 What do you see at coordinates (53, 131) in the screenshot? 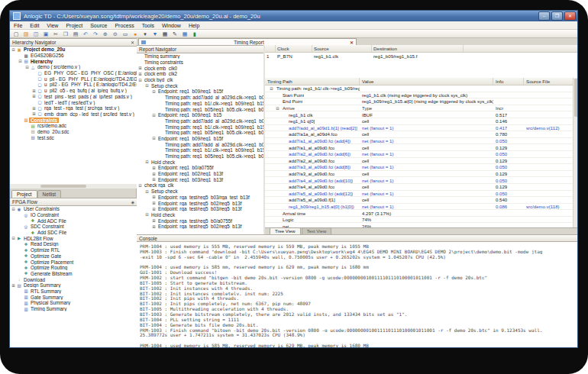
I see `tree-item-label: demo_20u.sdc` at bounding box center [53, 131].